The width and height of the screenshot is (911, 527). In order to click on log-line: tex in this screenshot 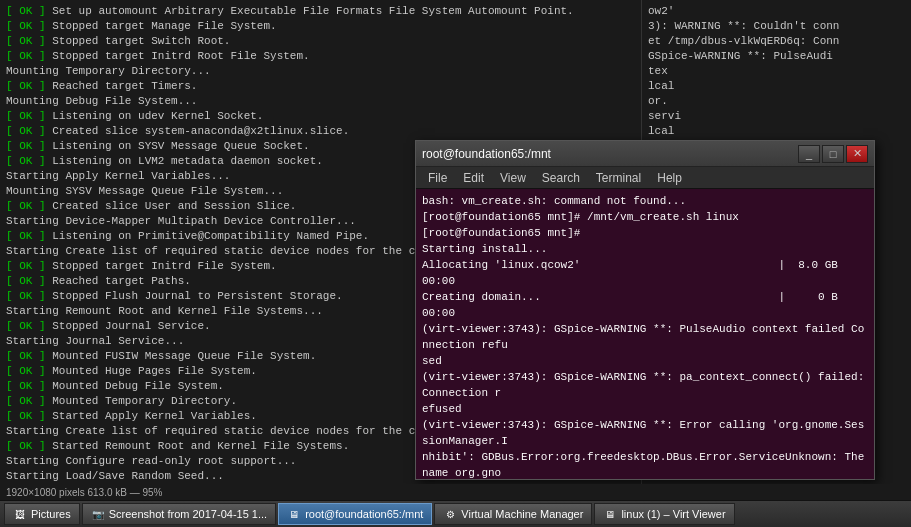, I will do `click(776, 72)`.